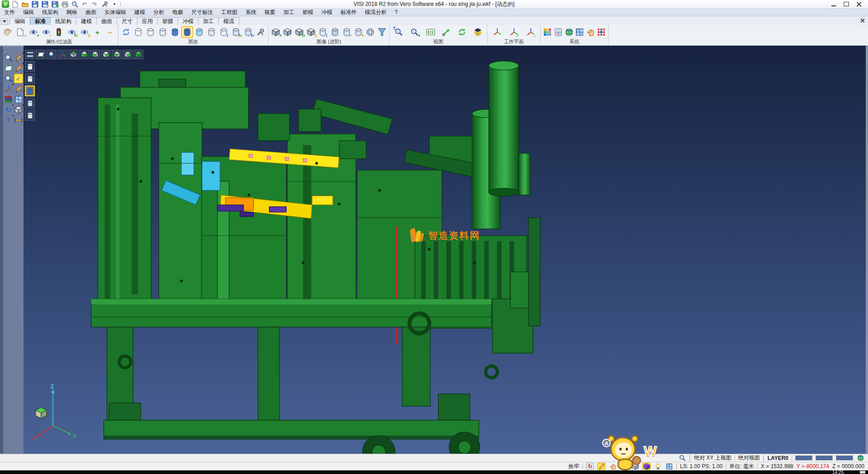 The width and height of the screenshot is (868, 474). I want to click on globe-icon, so click(860, 458).